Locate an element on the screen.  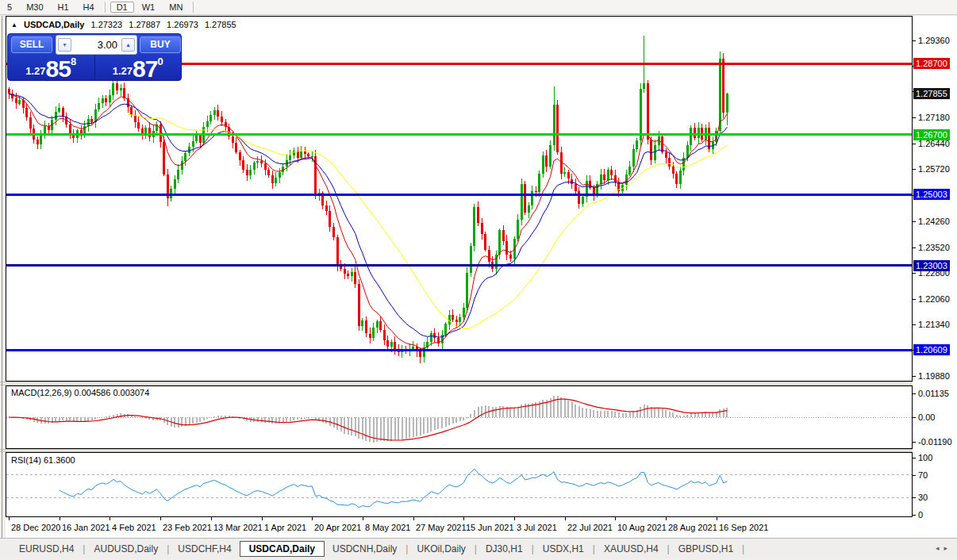
macd-tick-label: 0.01135 is located at coordinates (933, 393).